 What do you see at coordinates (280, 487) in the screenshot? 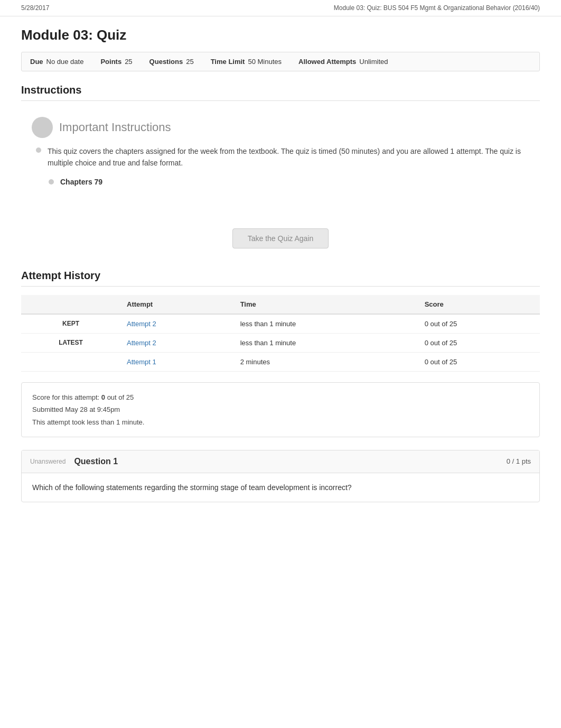
I see `question-1-body: Which of the following statements regard…` at bounding box center [280, 487].